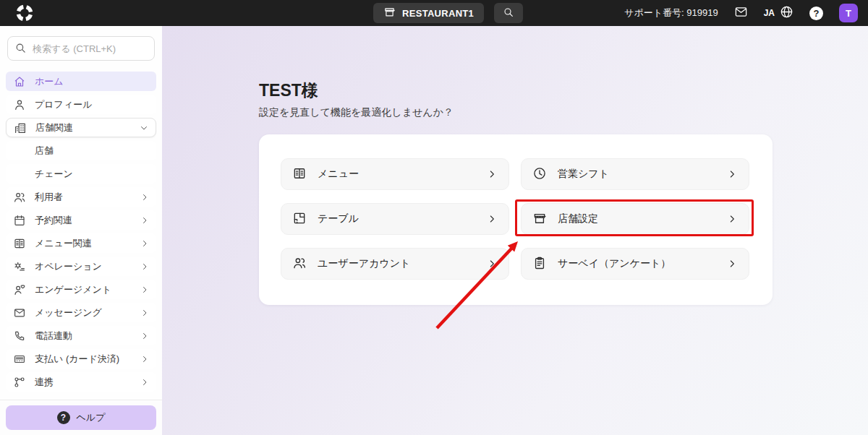  What do you see at coordinates (540, 264) in the screenshot?
I see `clipboard-icon` at bounding box center [540, 264].